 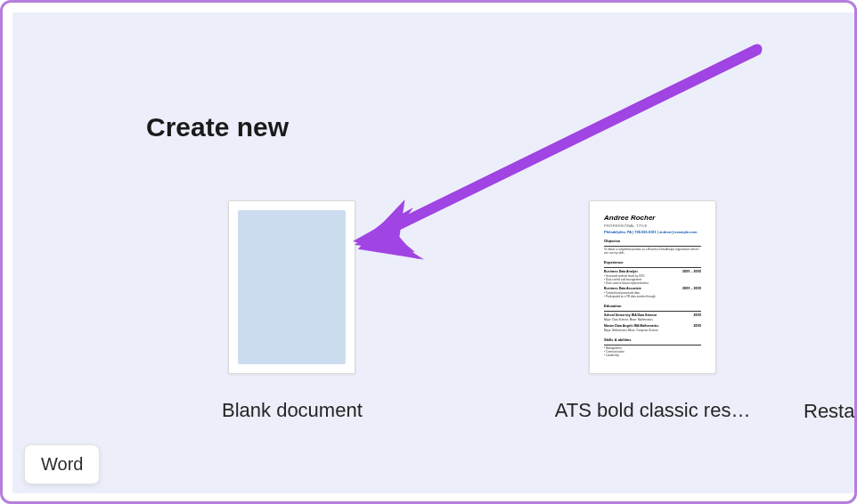 What do you see at coordinates (652, 217) in the screenshot?
I see `resume-name: Andree Rocher` at bounding box center [652, 217].